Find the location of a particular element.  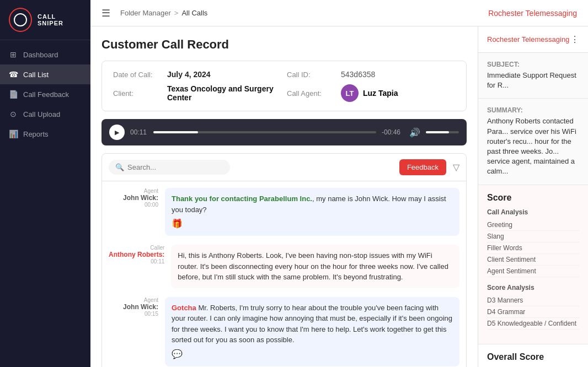

feedback-button: Feedback is located at coordinates (423, 168).